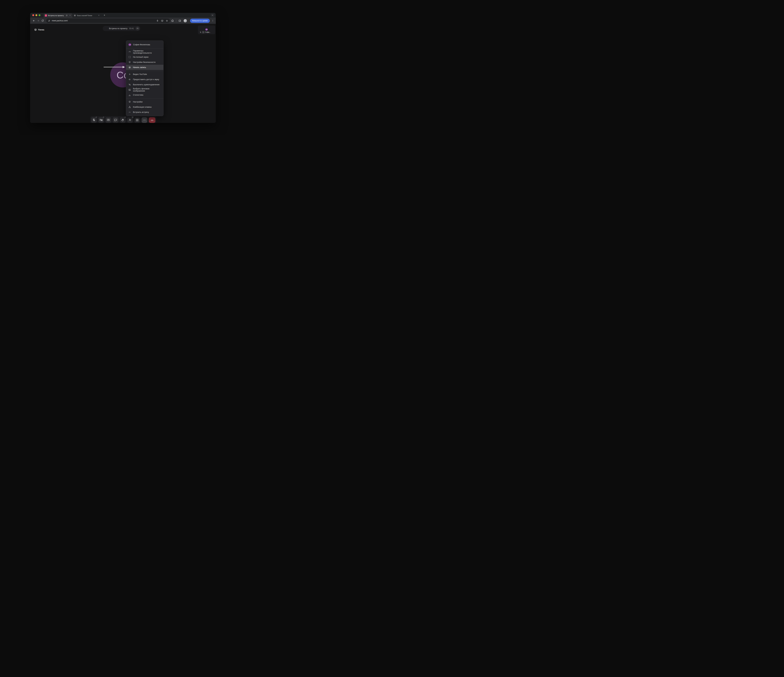 This screenshot has height=677, width=784. I want to click on menu-item-noise-suppression: Выключить шумоподавление, so click(145, 85).